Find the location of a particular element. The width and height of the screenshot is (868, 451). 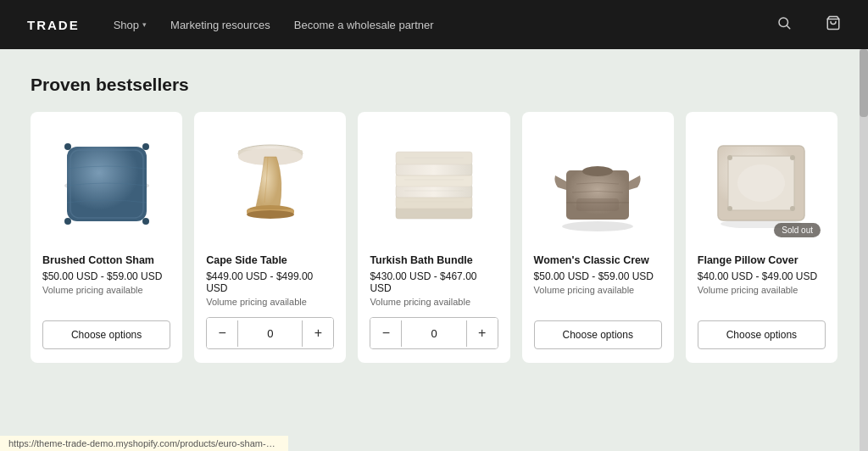

product-volume-1: Volume pricing available is located at coordinates (107, 290).